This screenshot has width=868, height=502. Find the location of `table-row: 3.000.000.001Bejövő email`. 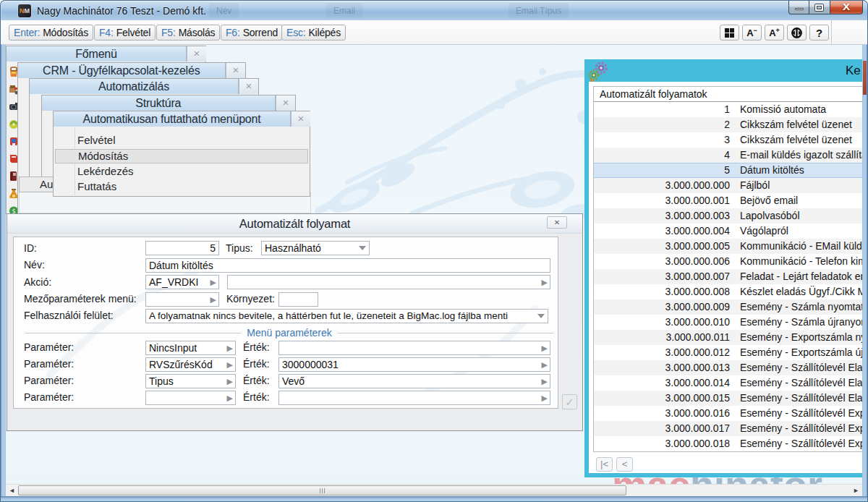

table-row: 3.000.000.001Bejövő email is located at coordinates (728, 201).